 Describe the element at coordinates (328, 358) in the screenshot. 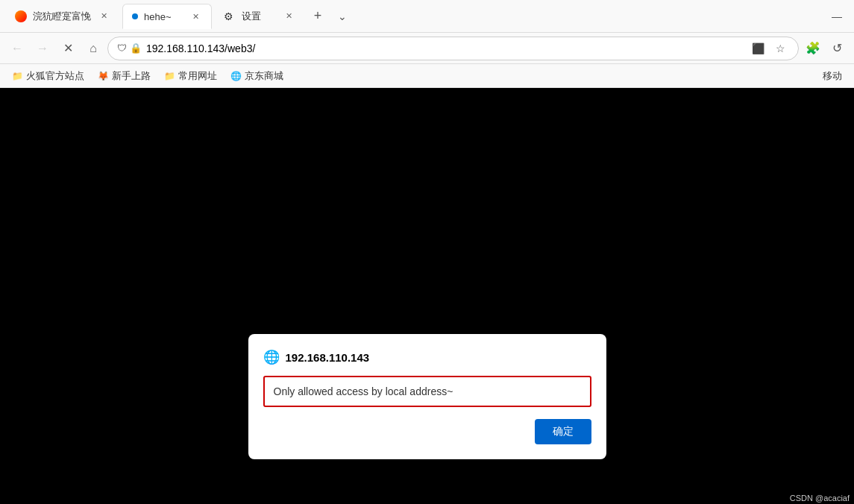

I see `dialog-title: 192.168.110.143` at that location.